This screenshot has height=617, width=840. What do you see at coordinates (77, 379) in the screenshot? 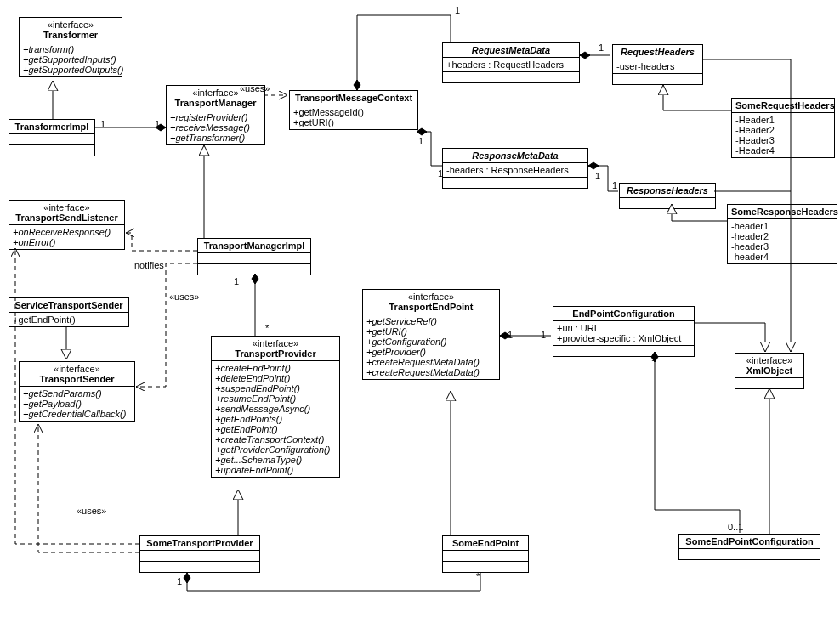
I see `class-name: TransportSender` at bounding box center [77, 379].